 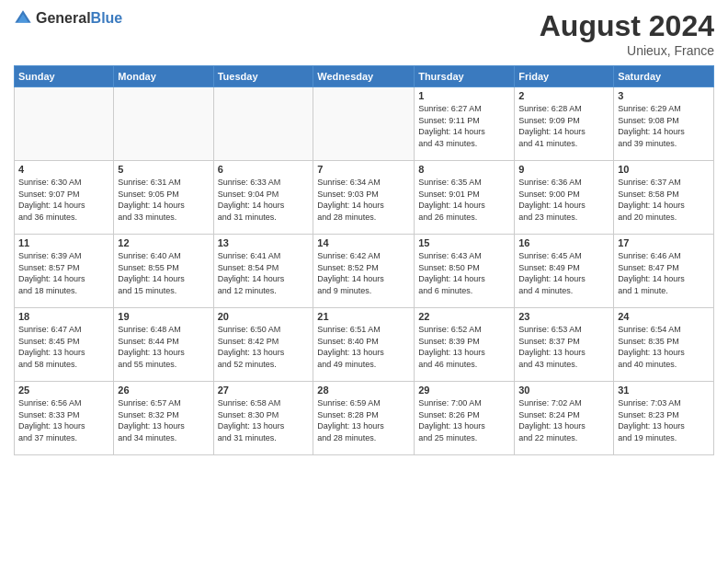 I want to click on calendar-cell: 13Sunrise: 6:41 AMSunset: 8:54 PMDayligh…, so click(x=263, y=271).